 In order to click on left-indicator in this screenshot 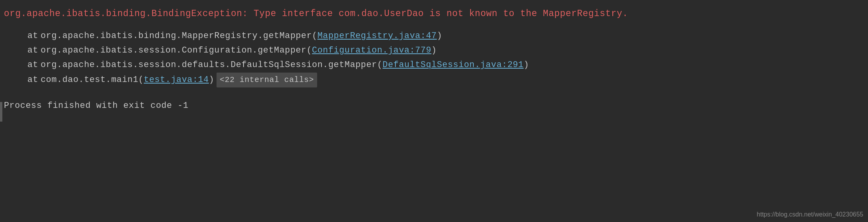, I will do `click(1, 112)`.